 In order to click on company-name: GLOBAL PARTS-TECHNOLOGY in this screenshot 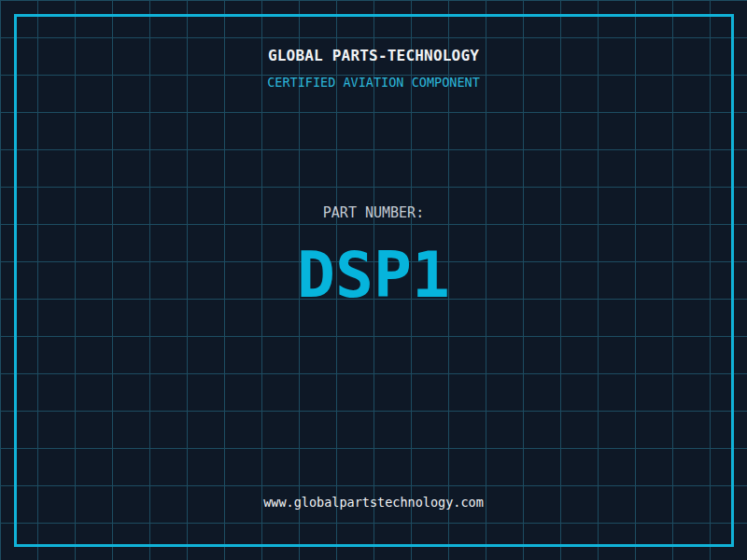, I will do `click(374, 56)`.